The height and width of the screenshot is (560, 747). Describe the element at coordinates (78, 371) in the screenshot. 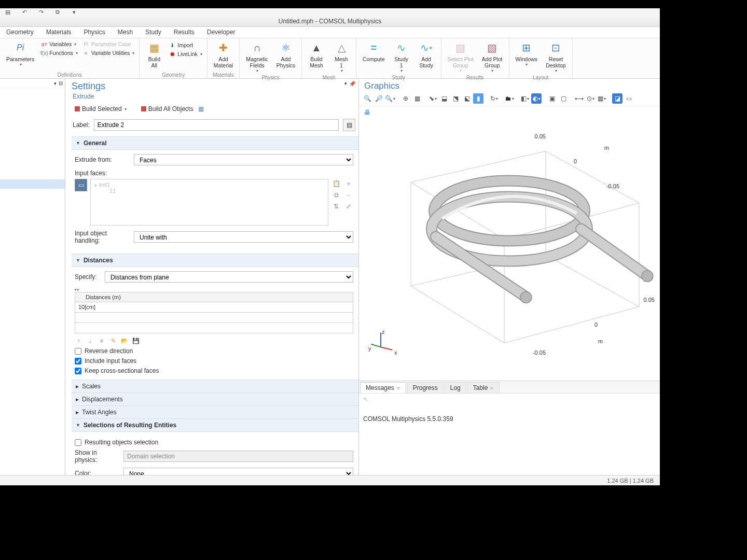

I see `keep-cross-sectional-checkbox` at that location.